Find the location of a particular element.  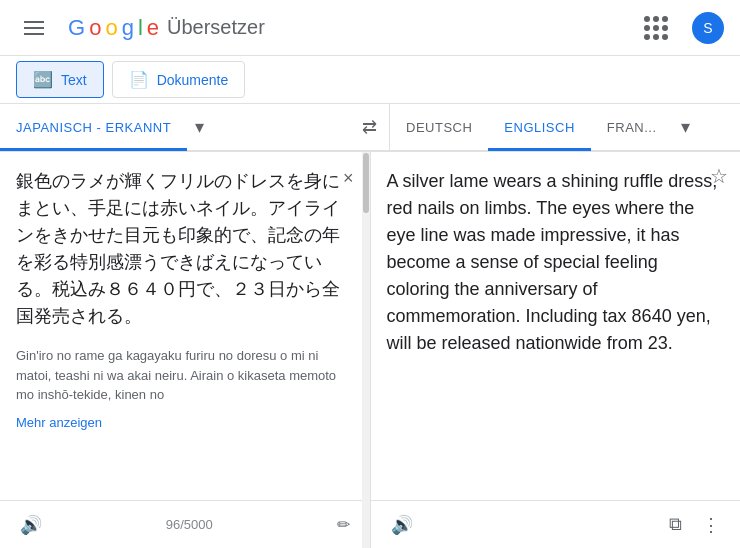

document-icon: 📄 is located at coordinates (139, 80).